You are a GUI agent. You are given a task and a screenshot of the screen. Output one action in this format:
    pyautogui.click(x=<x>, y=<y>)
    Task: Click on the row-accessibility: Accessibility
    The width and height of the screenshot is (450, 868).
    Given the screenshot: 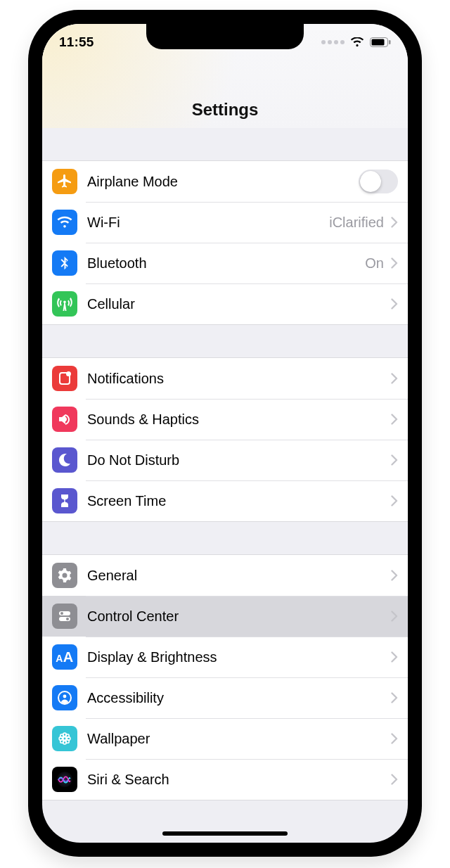 What is the action you would take?
    pyautogui.click(x=225, y=698)
    